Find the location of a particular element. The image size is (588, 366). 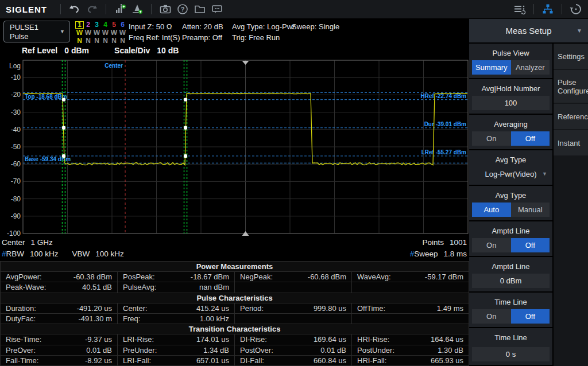

file-button is located at coordinates (200, 9).